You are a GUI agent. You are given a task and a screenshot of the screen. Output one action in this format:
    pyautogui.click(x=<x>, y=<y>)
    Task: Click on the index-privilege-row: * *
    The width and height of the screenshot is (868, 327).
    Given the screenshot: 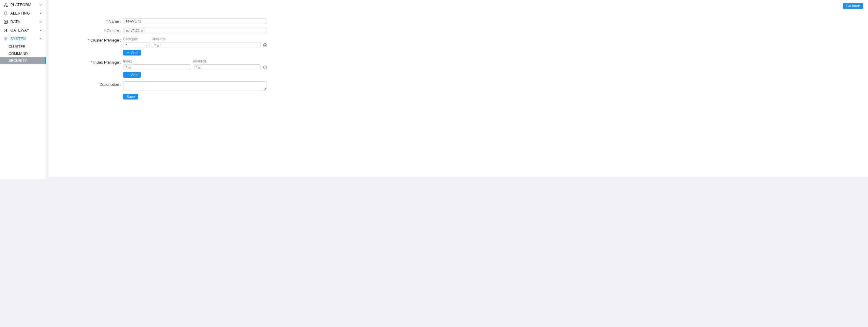 What is the action you would take?
    pyautogui.click(x=195, y=67)
    